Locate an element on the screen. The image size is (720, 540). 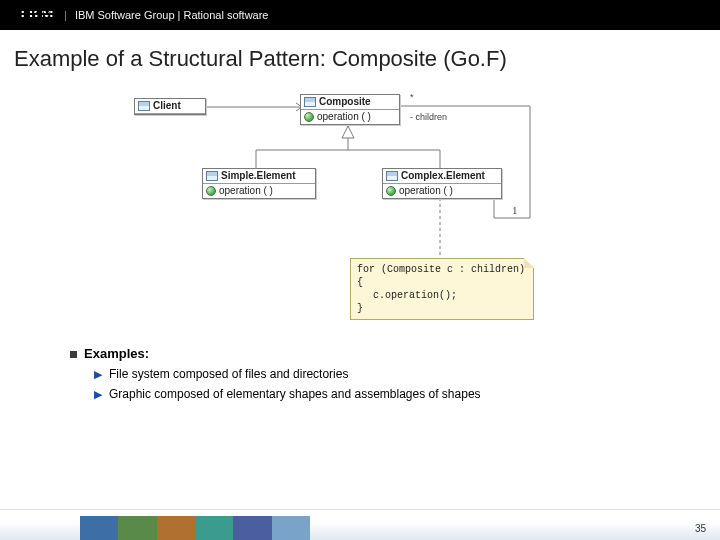
class-complex-element: Complex.Element operation ( ) is located at coordinates (442, 184).